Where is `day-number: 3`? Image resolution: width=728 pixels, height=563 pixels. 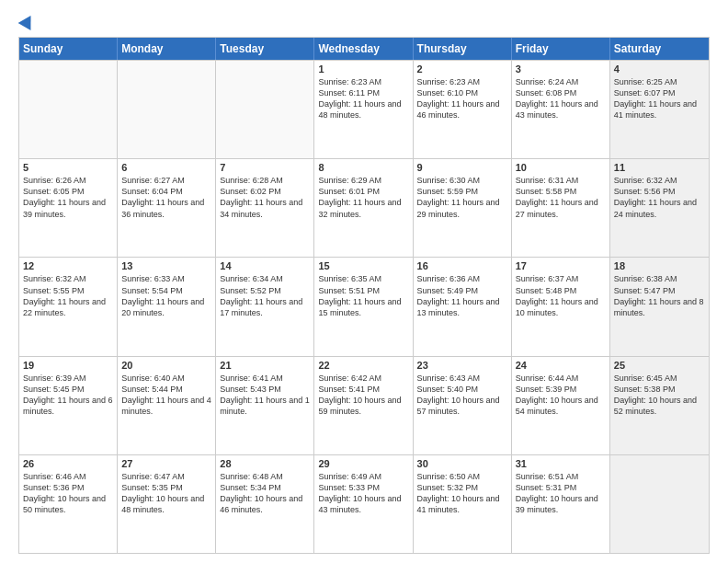 day-number: 3 is located at coordinates (561, 69).